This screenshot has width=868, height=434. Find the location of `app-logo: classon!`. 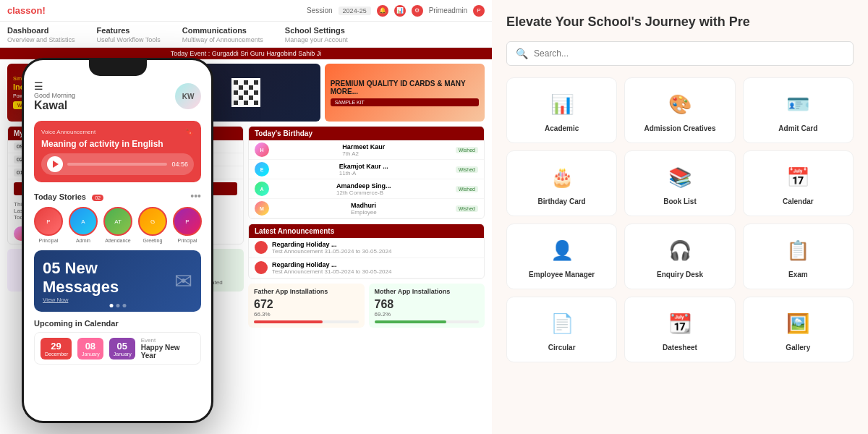

app-logo: classon! is located at coordinates (26, 10).